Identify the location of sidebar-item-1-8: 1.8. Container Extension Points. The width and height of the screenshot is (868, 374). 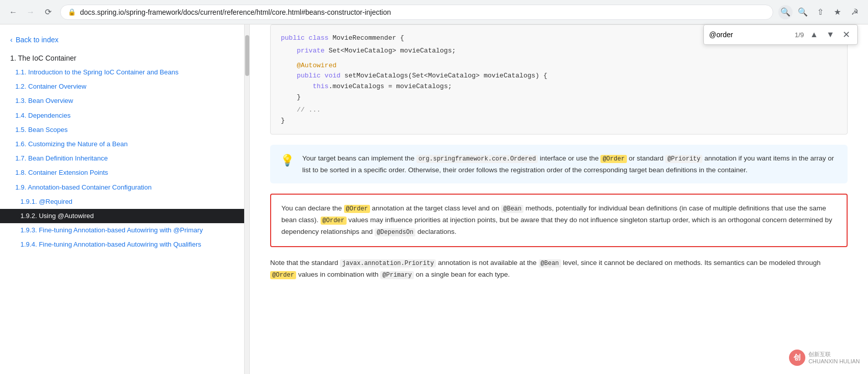
(122, 173).